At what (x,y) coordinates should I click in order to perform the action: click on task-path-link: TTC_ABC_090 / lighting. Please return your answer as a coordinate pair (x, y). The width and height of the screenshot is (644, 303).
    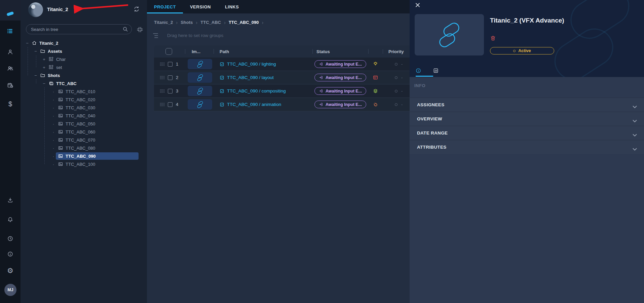
    Looking at the image, I should click on (263, 64).